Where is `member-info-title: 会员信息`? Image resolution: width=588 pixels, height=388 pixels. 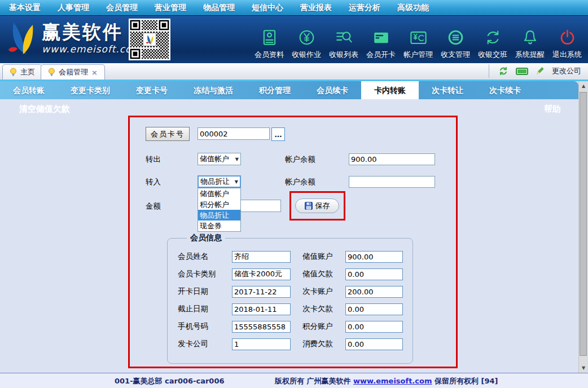
member-info-title: 会员信息 is located at coordinates (206, 238).